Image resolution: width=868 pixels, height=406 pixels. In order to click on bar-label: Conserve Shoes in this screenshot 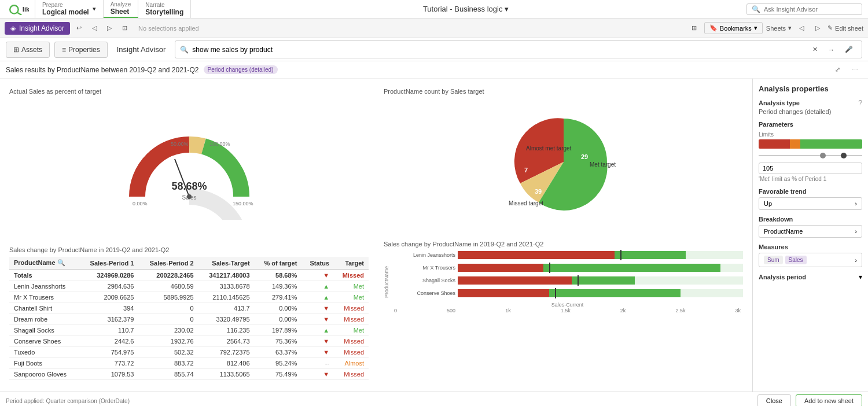, I will do `click(424, 293)`.